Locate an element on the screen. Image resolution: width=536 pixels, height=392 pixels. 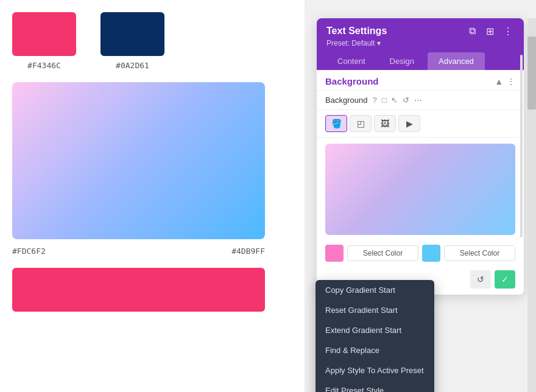
more-icon: ⋮ is located at coordinates (509, 31).